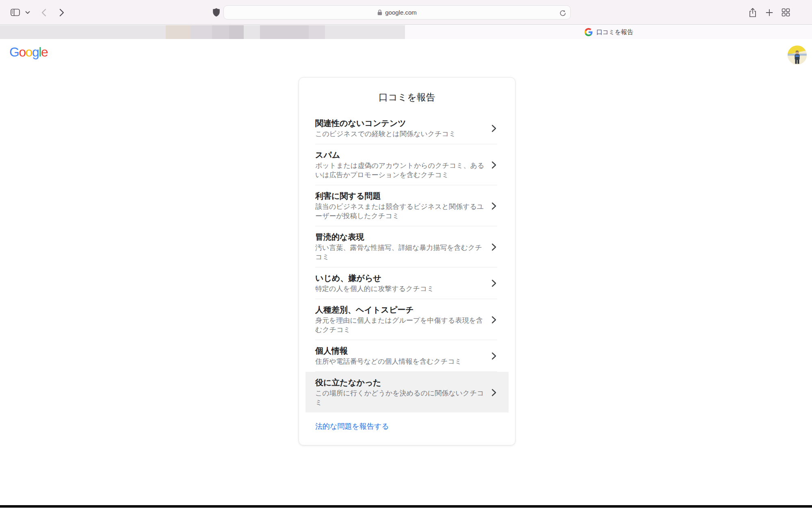 The image size is (812, 508). I want to click on dialog-title: 口コミを報告, so click(407, 91).